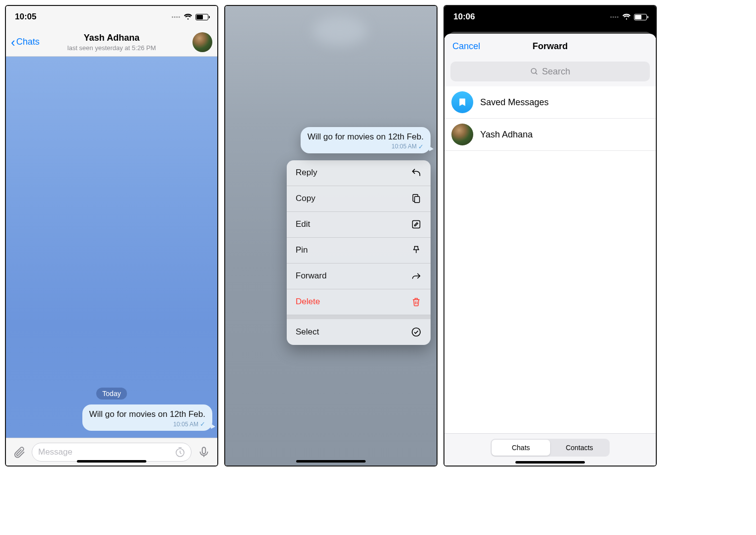 Image resolution: width=756 pixels, height=535 pixels. What do you see at coordinates (359, 253) in the screenshot?
I see `context-menu: Reply Copy Edit` at bounding box center [359, 253].